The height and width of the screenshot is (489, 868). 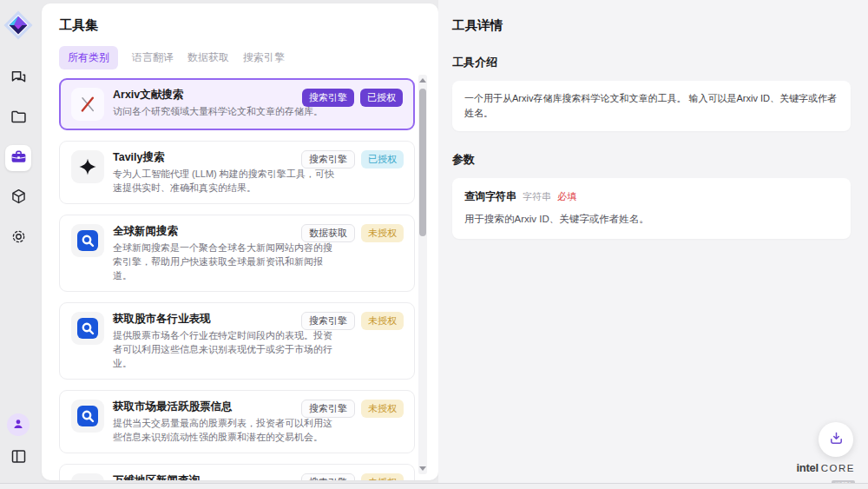 I want to click on scroll-down-arrow, so click(x=423, y=469).